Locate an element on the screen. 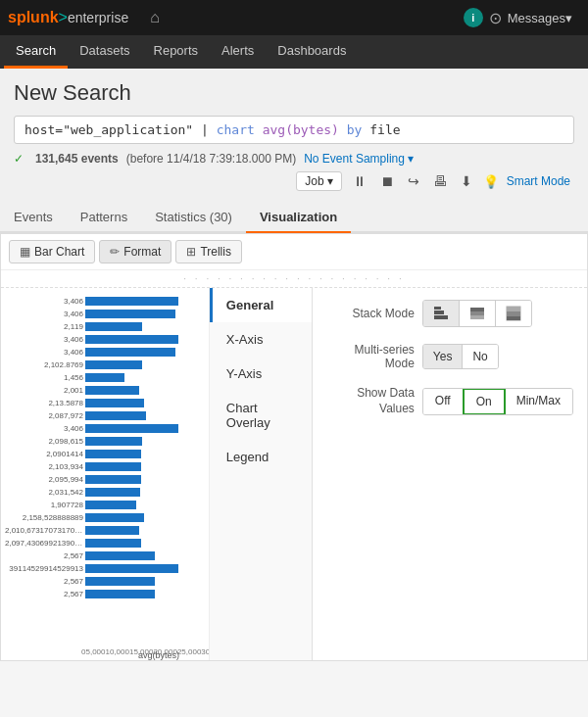 This screenshot has height=717, width=588. bulb-icon: 💡 is located at coordinates (491, 182).